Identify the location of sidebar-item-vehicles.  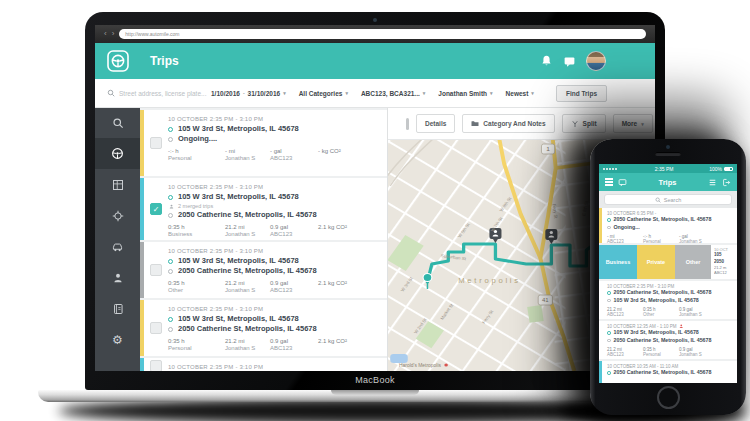
(118, 246).